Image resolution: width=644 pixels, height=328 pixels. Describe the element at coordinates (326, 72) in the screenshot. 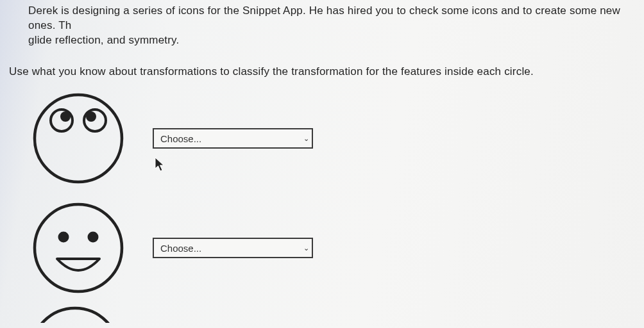

I see `instruction-text: Use what you know about transformations …` at that location.